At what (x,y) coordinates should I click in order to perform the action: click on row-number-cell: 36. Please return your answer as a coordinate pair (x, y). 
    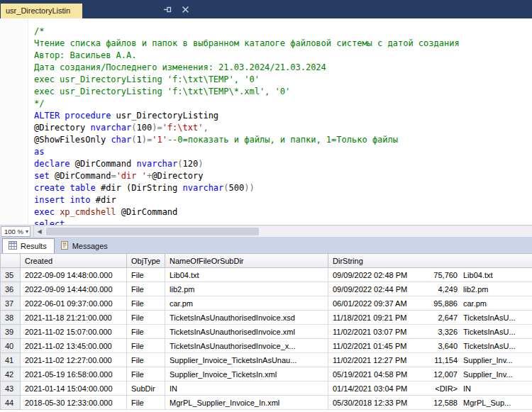
    Looking at the image, I should click on (11, 289).